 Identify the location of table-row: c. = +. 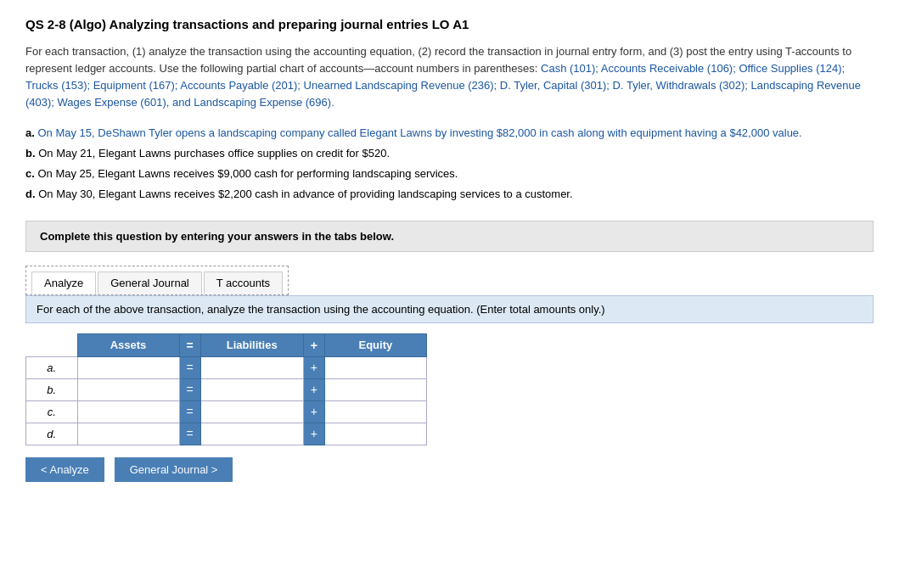
(227, 412).